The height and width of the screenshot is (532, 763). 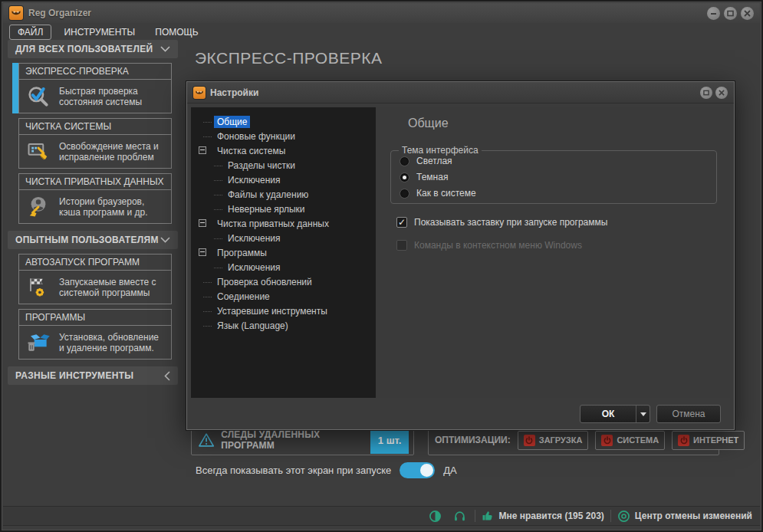 I want to click on thumbs-up-icon, so click(x=488, y=516).